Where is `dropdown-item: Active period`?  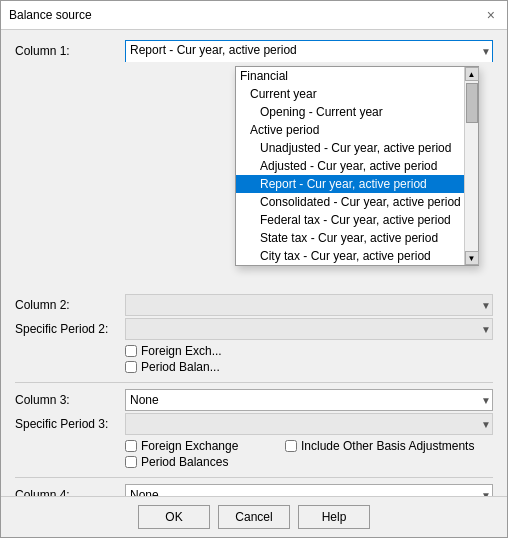 dropdown-item: Active period is located at coordinates (350, 130).